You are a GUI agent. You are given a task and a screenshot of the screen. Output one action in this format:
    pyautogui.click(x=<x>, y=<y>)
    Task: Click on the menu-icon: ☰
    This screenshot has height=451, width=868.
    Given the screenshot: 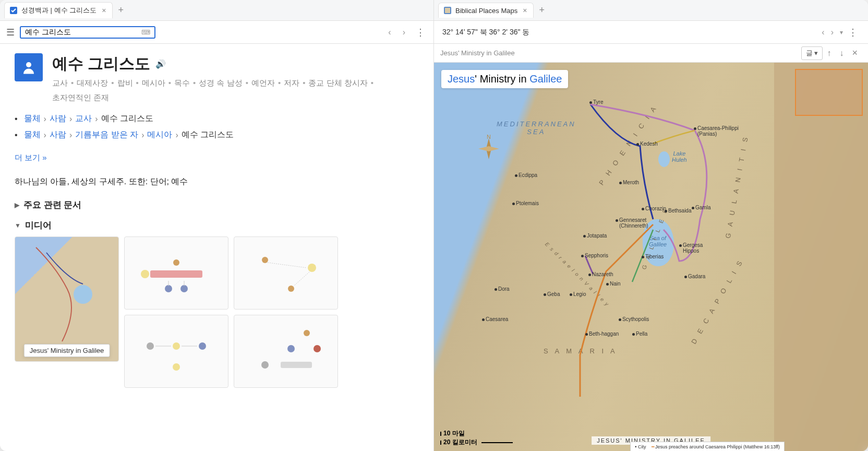 What is the action you would take?
    pyautogui.click(x=10, y=32)
    